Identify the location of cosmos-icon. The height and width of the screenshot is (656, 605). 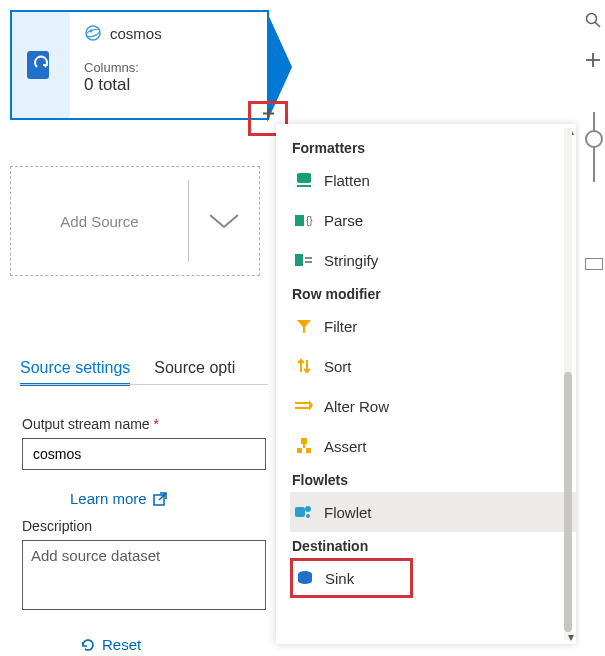
(93, 33).